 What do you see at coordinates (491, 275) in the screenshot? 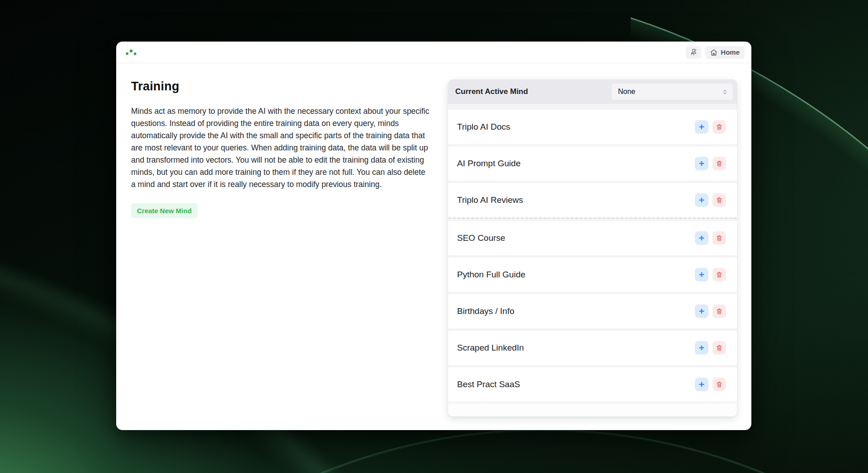
I see `mind-name: Python Full Guide` at bounding box center [491, 275].